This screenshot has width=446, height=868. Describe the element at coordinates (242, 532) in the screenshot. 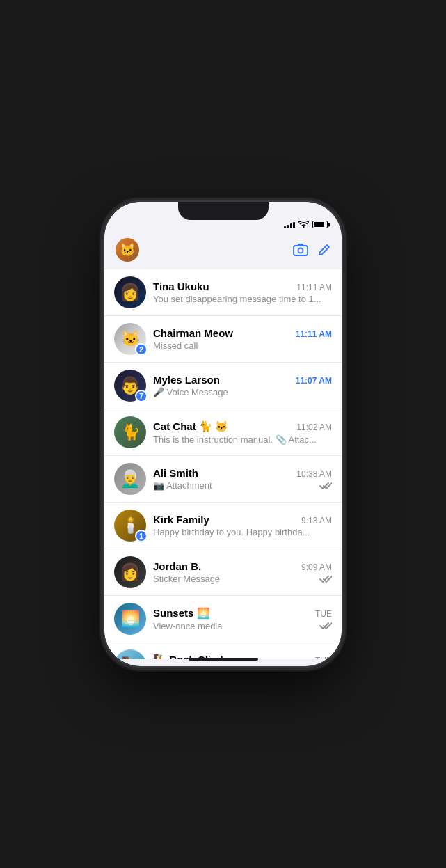

I see `message-preview: Happy birthday to you. Happy birthda...` at that location.